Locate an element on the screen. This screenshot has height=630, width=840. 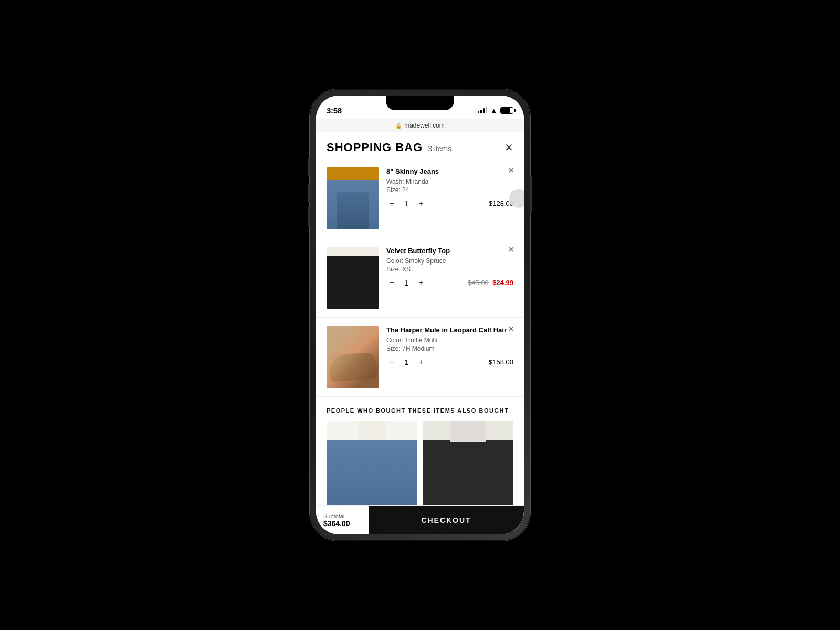
item-wash-jeans: Wash: Miranda is located at coordinates (450, 182).